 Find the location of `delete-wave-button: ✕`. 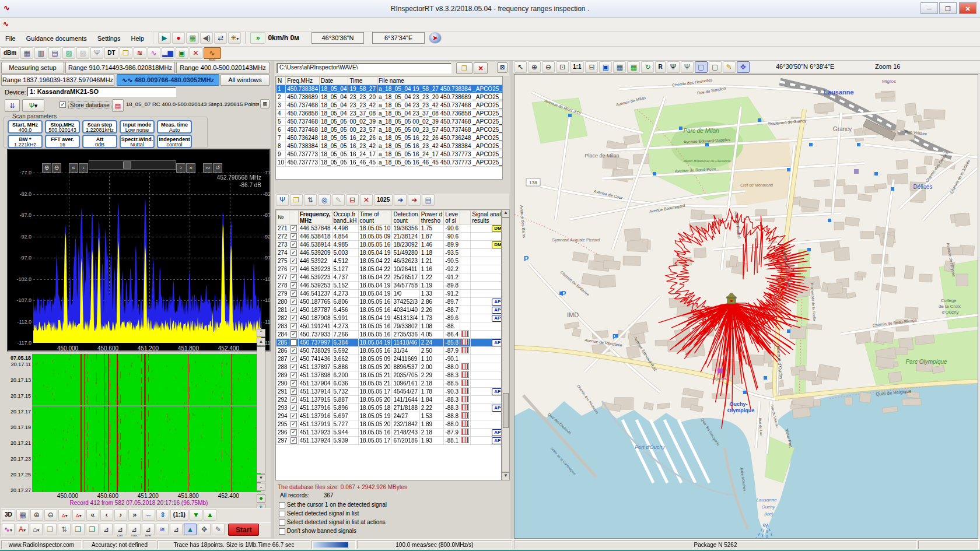

delete-wave-button: ✕ is located at coordinates (481, 68).